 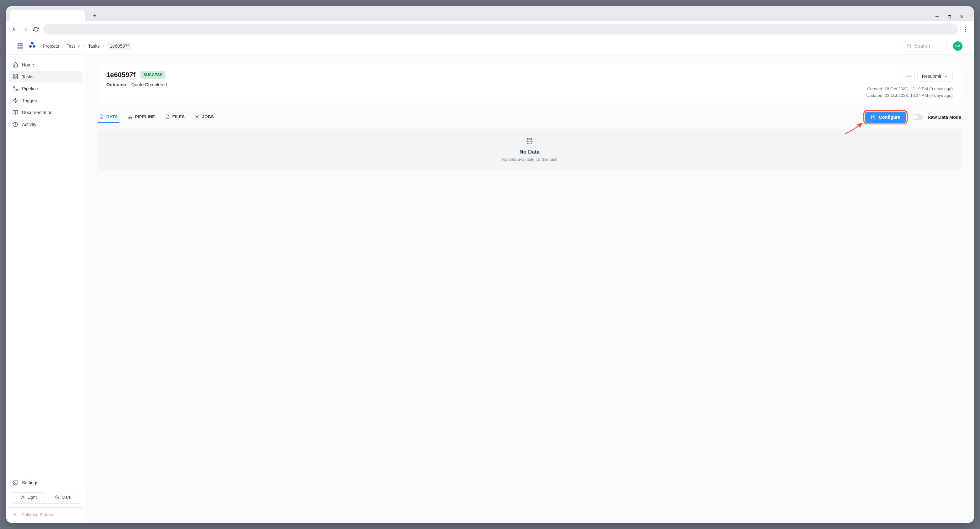 I want to click on sidebar-item-label: Triggers, so click(x=30, y=100).